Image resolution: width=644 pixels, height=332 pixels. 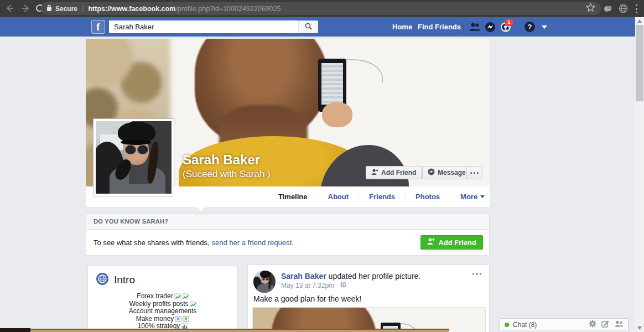 What do you see at coordinates (10, 8) in the screenshot?
I see `back-icon` at bounding box center [10, 8].